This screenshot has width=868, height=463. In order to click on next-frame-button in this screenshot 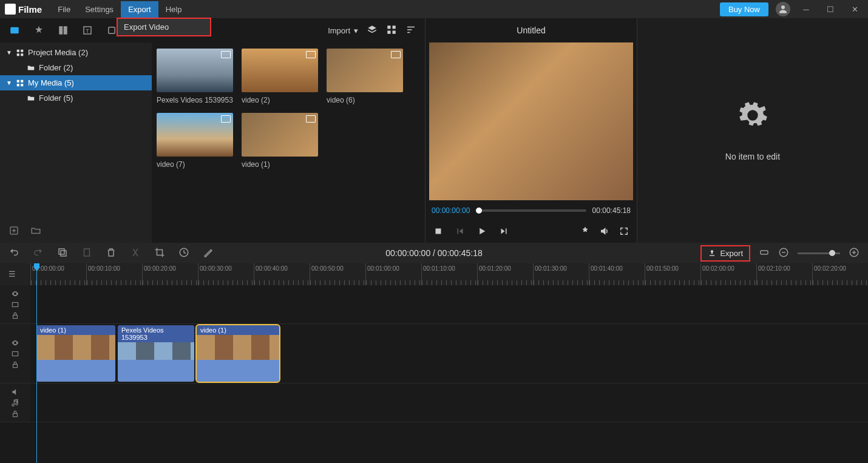, I will do `click(504, 232)`.